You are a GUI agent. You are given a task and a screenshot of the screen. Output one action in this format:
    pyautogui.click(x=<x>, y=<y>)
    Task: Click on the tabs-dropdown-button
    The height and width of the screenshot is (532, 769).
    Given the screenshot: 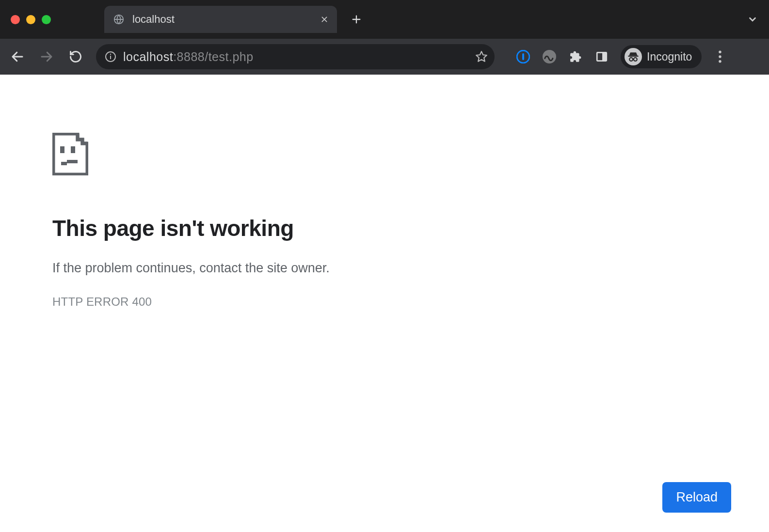 What is the action you would take?
    pyautogui.click(x=753, y=19)
    